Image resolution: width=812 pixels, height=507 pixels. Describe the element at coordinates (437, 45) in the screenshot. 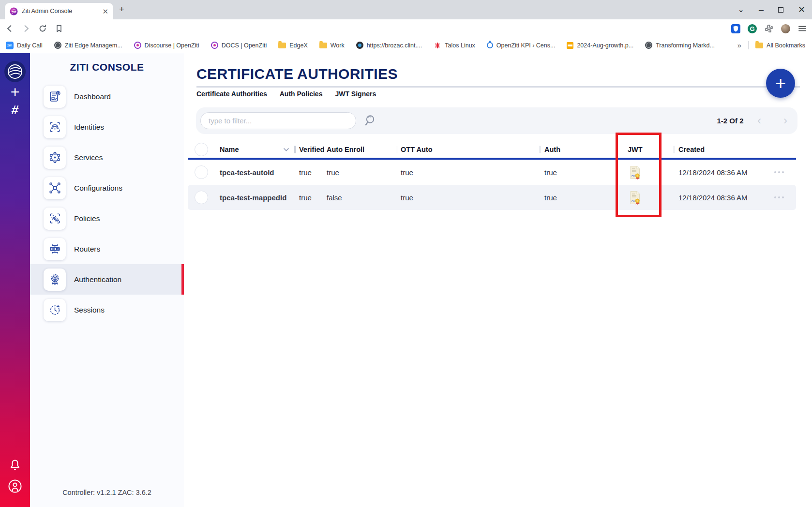

I see `talos-icon` at that location.